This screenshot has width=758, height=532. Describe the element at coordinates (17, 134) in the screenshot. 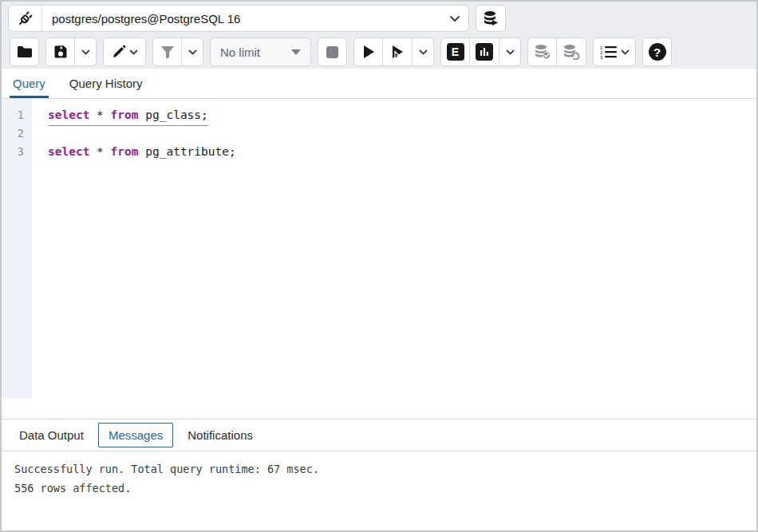

I see `line-number: 2` at that location.